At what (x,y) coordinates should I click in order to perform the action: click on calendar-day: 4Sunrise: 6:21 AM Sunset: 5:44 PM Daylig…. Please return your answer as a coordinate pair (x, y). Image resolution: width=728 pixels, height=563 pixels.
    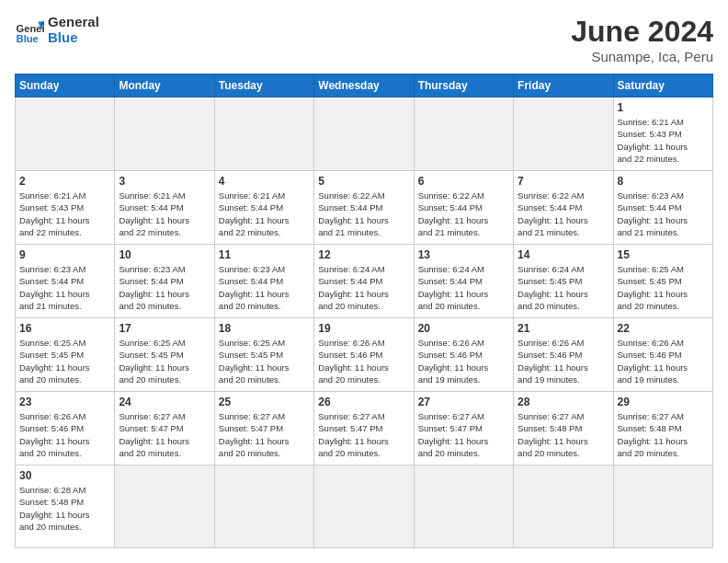
    Looking at the image, I should click on (264, 208).